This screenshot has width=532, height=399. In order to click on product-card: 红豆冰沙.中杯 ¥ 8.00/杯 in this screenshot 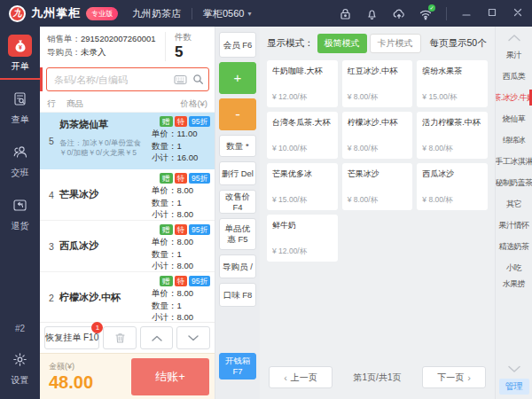, I will do `click(378, 83)`.